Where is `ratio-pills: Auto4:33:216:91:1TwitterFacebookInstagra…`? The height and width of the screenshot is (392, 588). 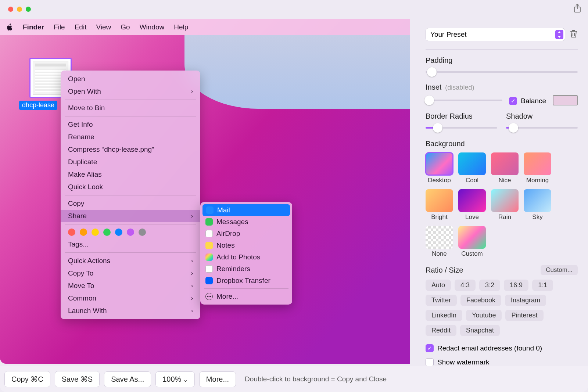
ratio-pills: Auto4:33:216:91:1TwitterFacebookInstagra… is located at coordinates (502, 308).